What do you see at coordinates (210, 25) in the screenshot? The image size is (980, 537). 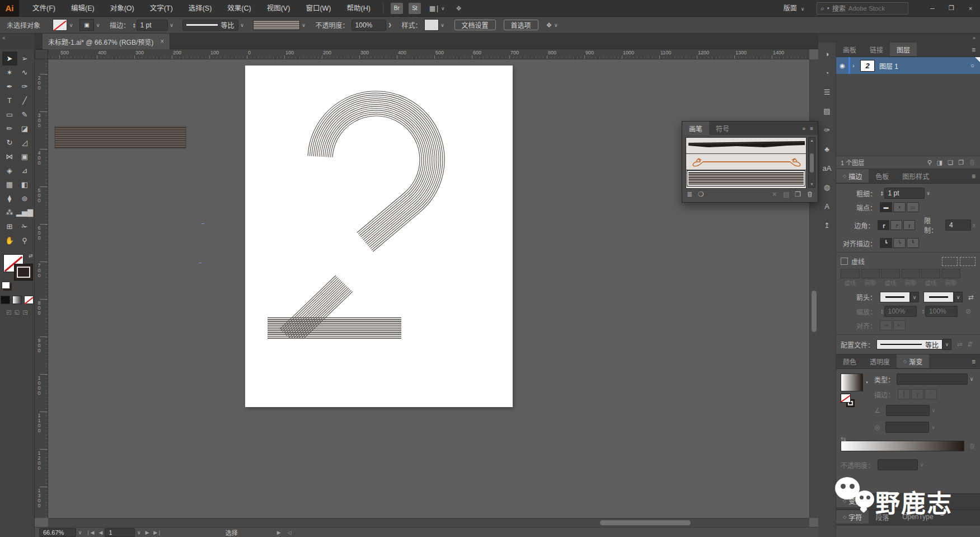 I see `width-profile-dropdown: 等比` at bounding box center [210, 25].